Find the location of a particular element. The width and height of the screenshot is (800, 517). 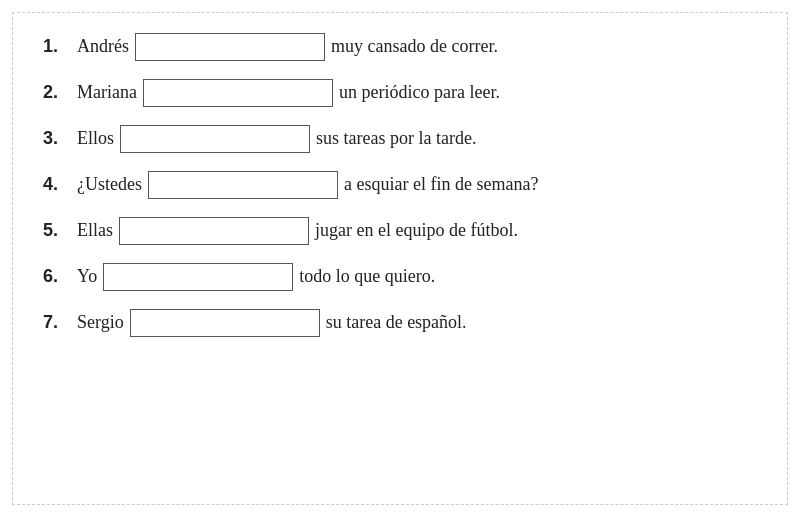

subject-label: Sergio is located at coordinates (100, 322).